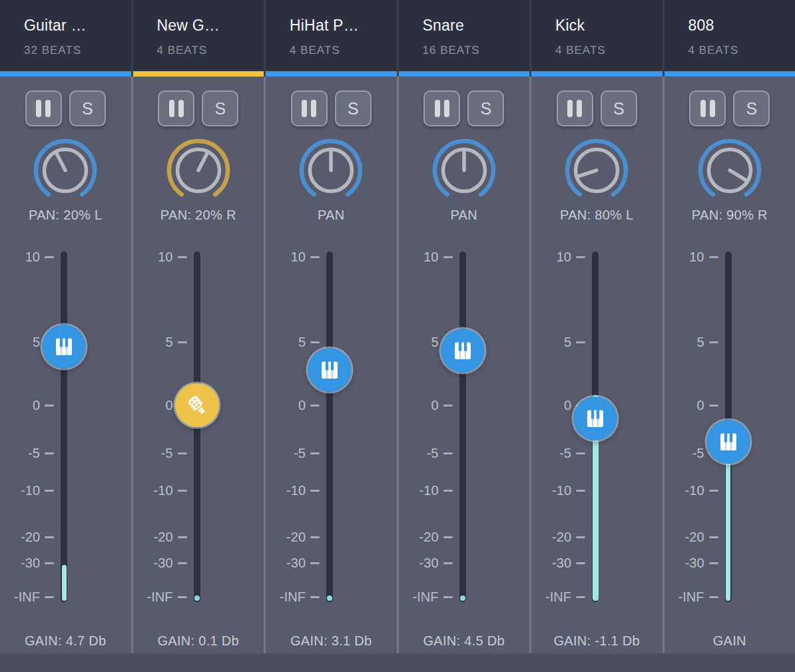 The height and width of the screenshot is (672, 795). Describe the element at coordinates (597, 74) in the screenshot. I see `channel-accent-bar` at that location.